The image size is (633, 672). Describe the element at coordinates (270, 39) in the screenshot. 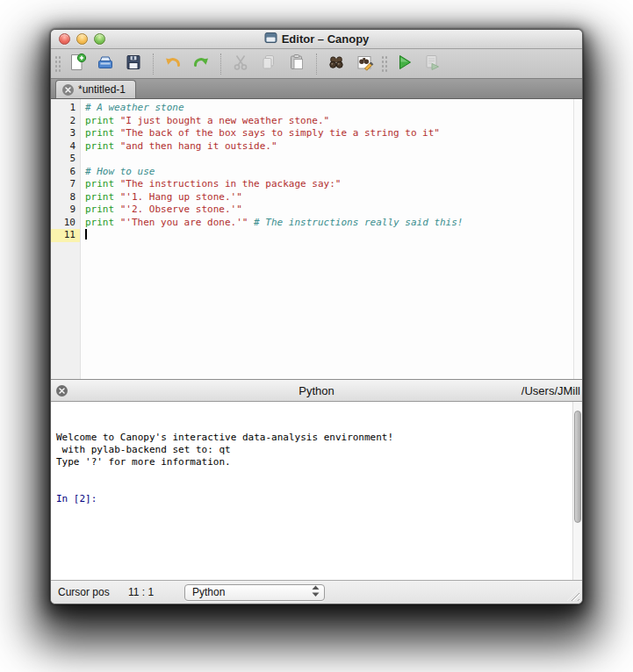

I see `window-proxy-icon` at that location.